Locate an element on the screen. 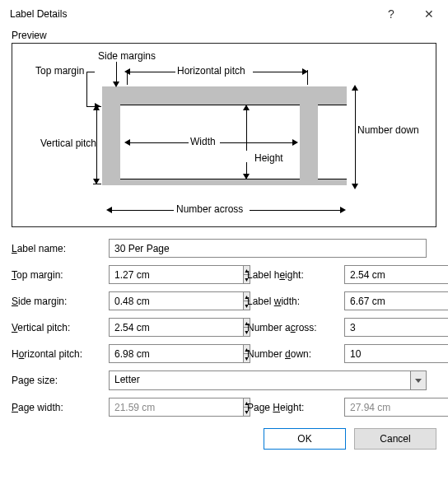 This screenshot has height=494, width=448. close-button: ✕ is located at coordinates (429, 14).